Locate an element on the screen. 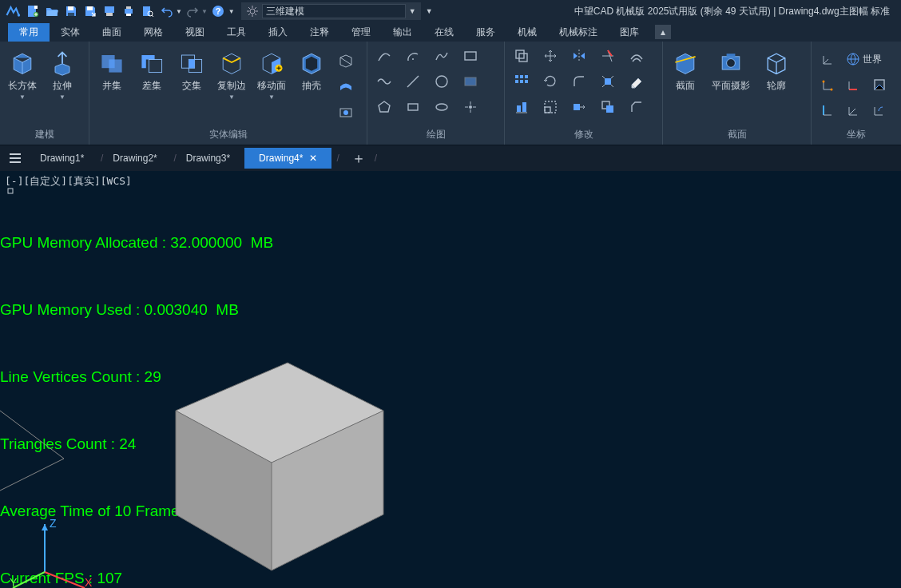 This screenshot has height=588, width=901. intersect-button: 交集 is located at coordinates (192, 69).